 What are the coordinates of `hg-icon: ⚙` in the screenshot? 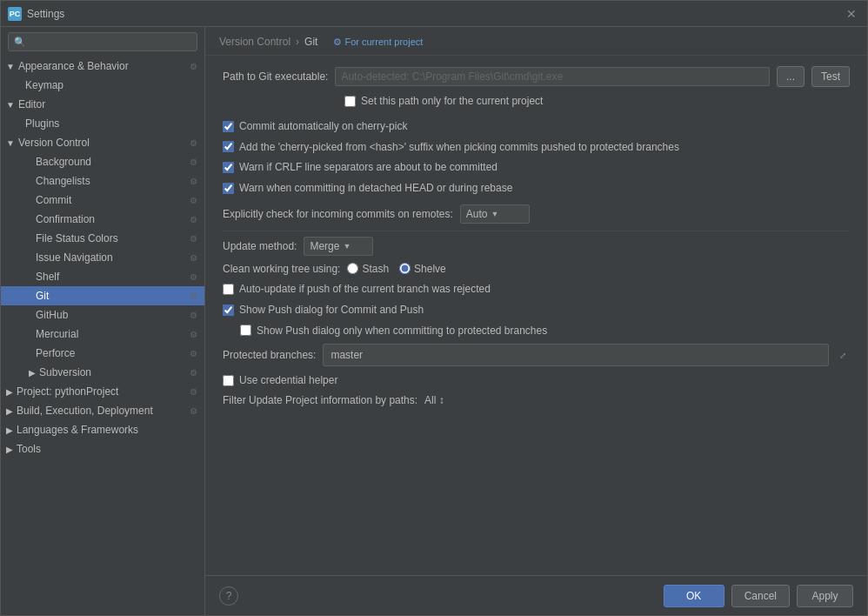 It's located at (193, 334).